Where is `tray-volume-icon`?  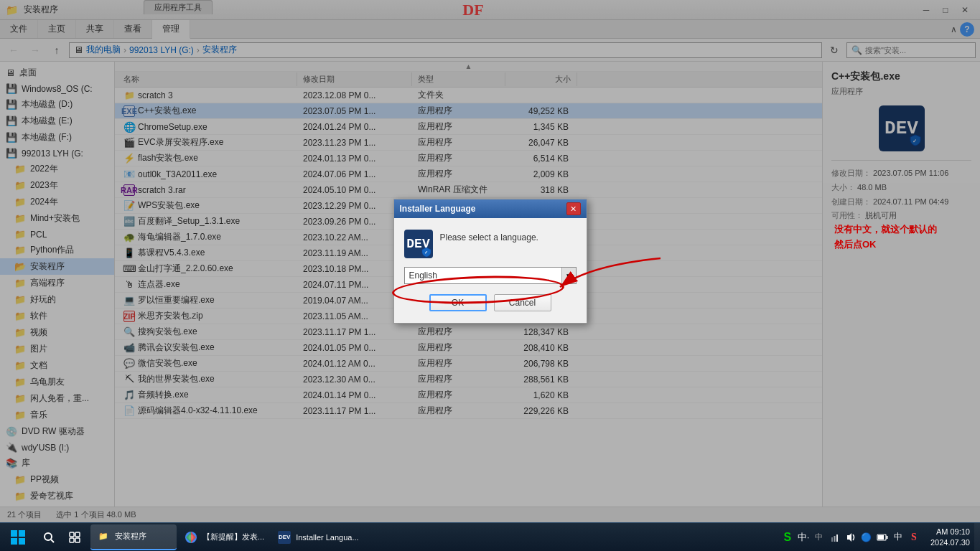 tray-volume-icon is located at coordinates (851, 537).